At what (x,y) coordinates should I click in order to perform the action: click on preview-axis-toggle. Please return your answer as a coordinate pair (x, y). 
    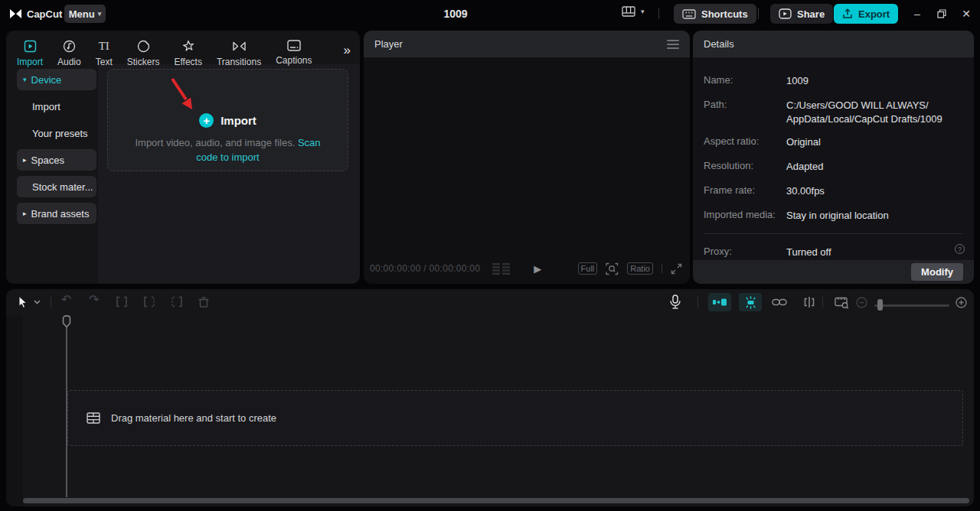
    Looking at the image, I should click on (750, 302).